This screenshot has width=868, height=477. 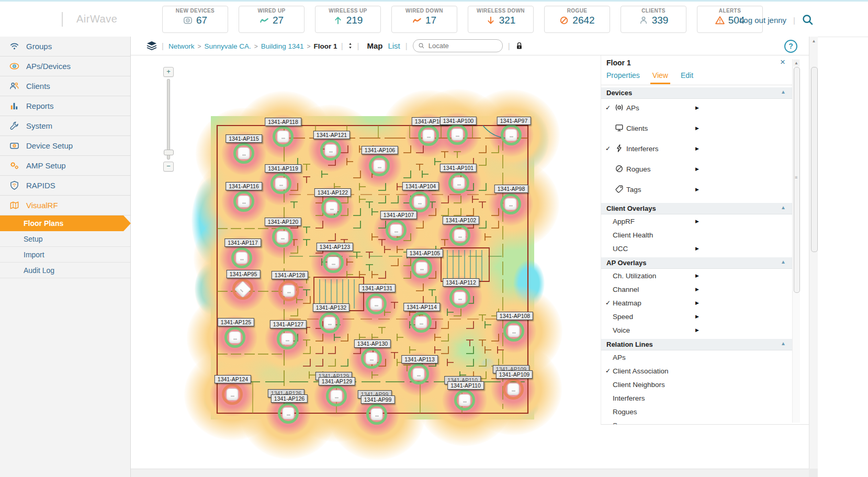 What do you see at coordinates (348, 19) in the screenshot?
I see `stat-box-wireless-up: WIRELESS UP219` at bounding box center [348, 19].